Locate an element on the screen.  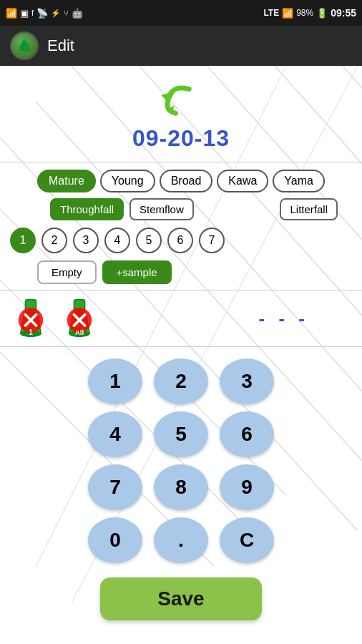
undo-section is located at coordinates (181, 102).